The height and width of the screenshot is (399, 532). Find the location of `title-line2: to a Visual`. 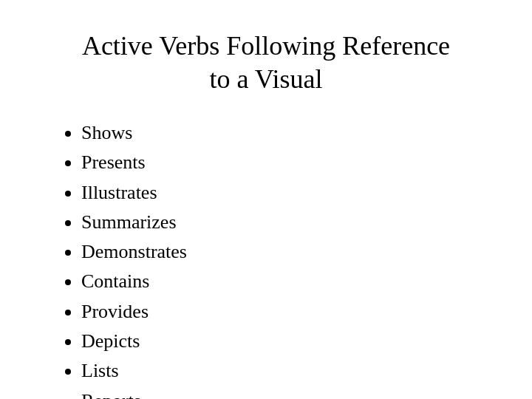

title-line2: to a Visual is located at coordinates (266, 79).